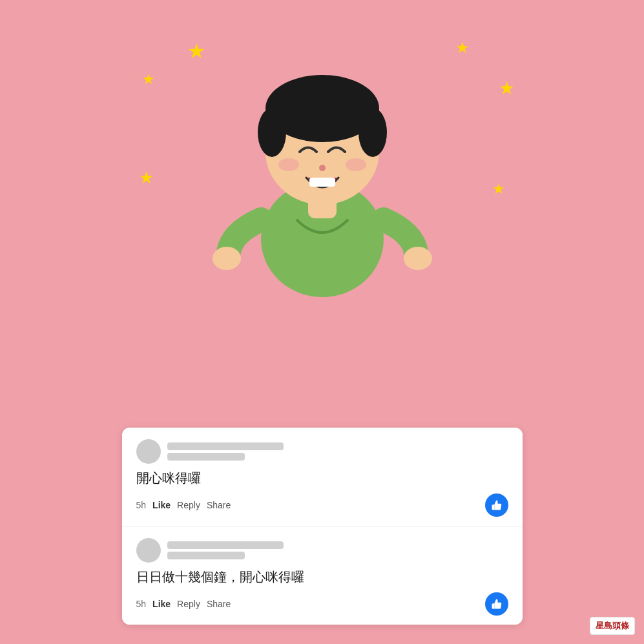  What do you see at coordinates (322, 604) in the screenshot?
I see `comment-2-actions: 5h Like Reply Share` at bounding box center [322, 604].